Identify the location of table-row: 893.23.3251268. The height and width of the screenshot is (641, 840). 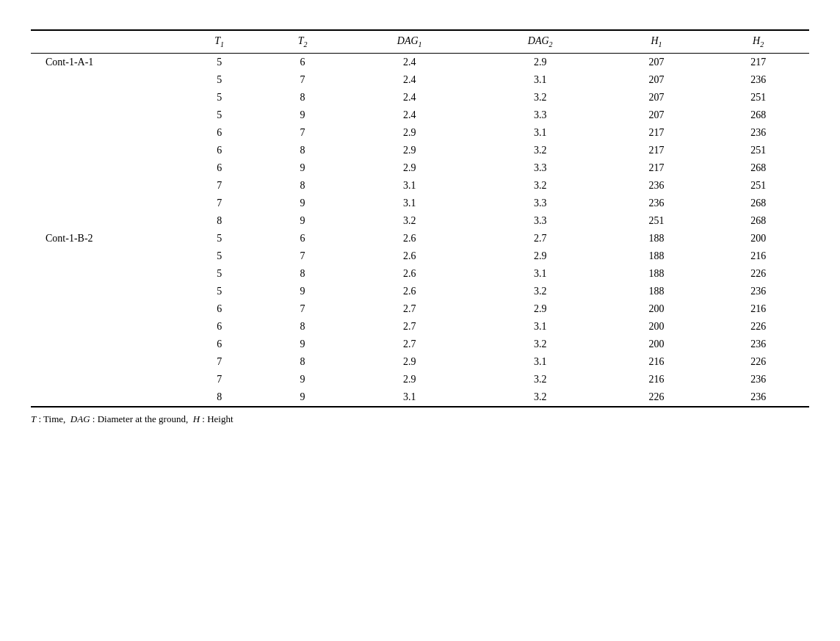
(420, 221).